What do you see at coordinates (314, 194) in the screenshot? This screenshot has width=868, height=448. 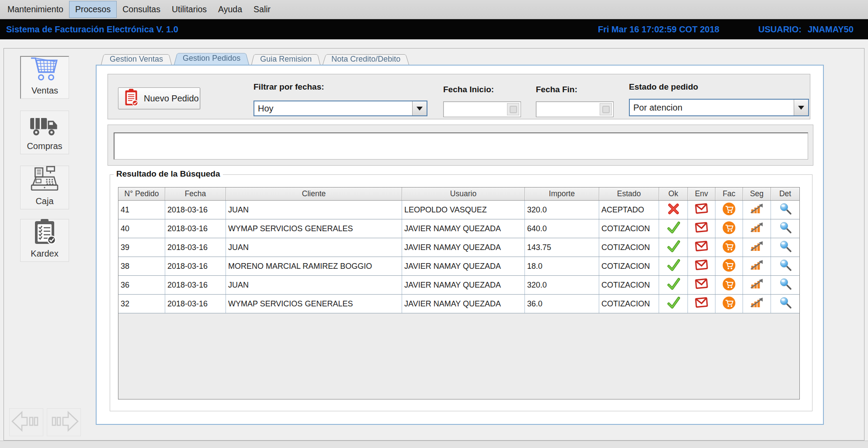 I see `column-header-2: Cliente` at bounding box center [314, 194].